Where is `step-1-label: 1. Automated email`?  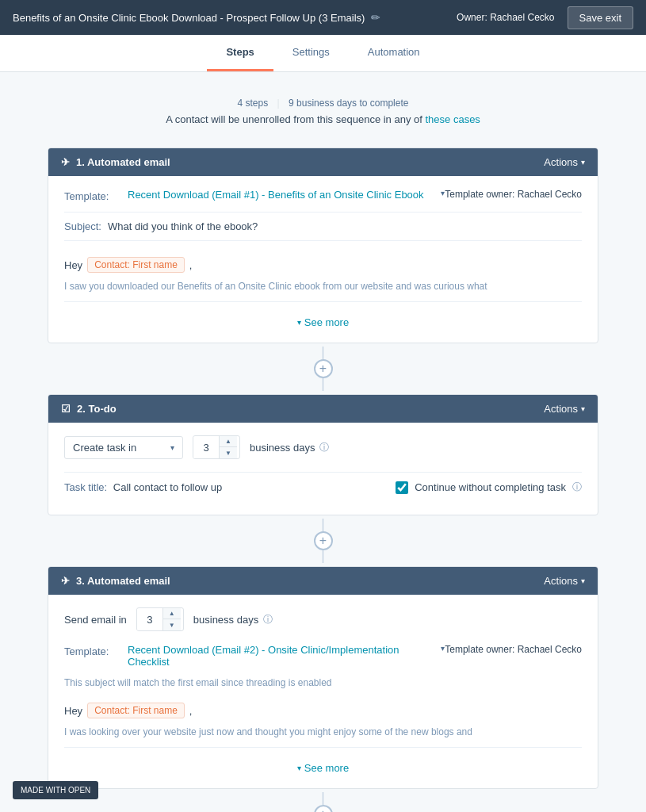
step-1-label: 1. Automated email is located at coordinates (124, 162).